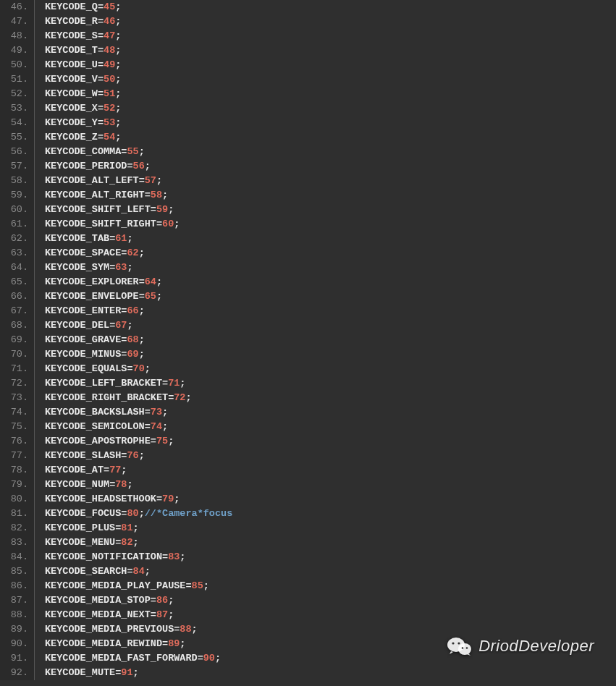 This screenshot has height=686, width=616. I want to click on code-line: KEYCODE_MINUS=69;, so click(330, 355).